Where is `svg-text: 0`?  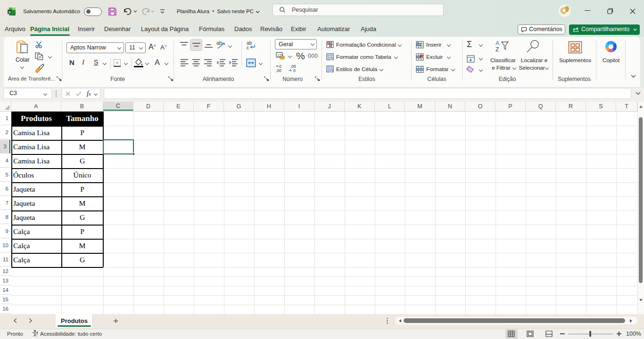 svg-text: 0 is located at coordinates (294, 71).